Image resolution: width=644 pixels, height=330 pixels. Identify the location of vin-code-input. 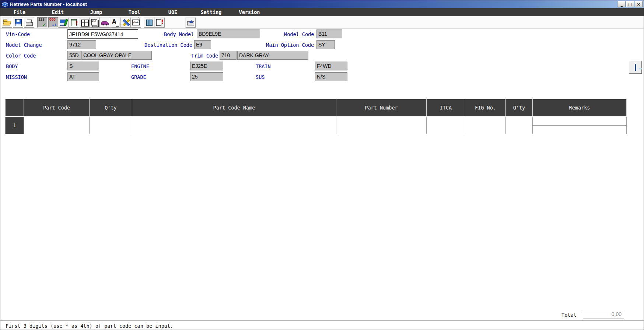
(103, 34).